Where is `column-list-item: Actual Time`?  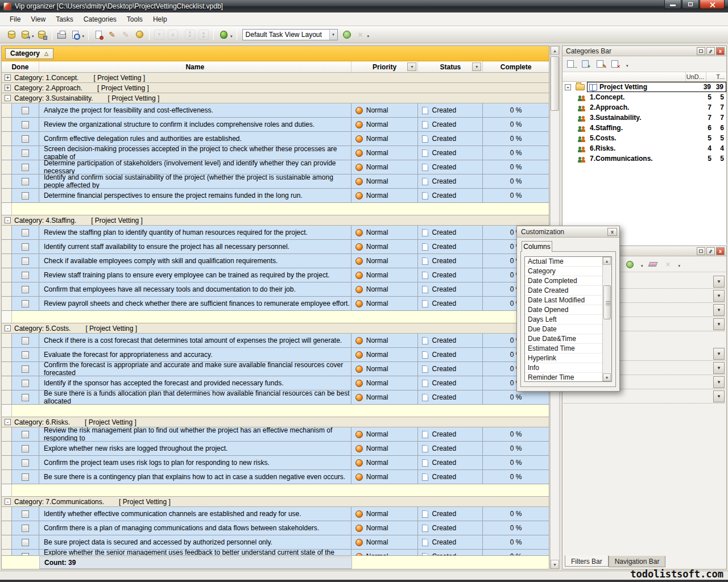
column-list-item: Actual Time is located at coordinates (564, 261).